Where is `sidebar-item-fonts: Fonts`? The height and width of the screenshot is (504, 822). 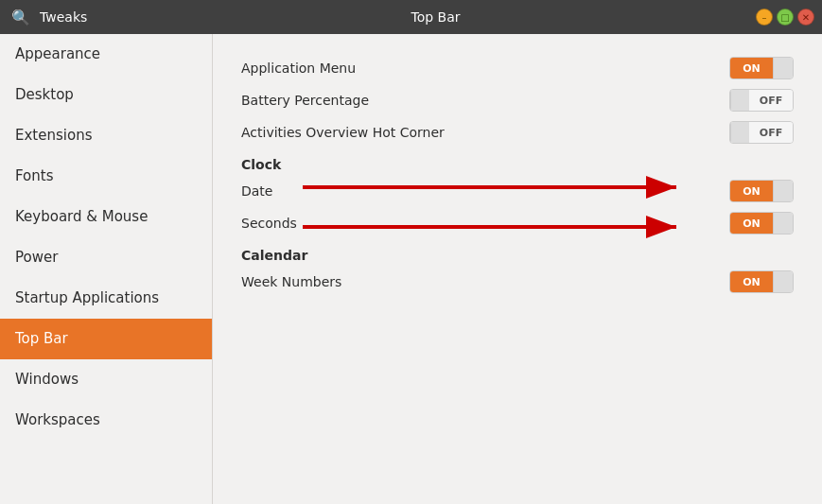 sidebar-item-fonts: Fonts is located at coordinates (106, 176).